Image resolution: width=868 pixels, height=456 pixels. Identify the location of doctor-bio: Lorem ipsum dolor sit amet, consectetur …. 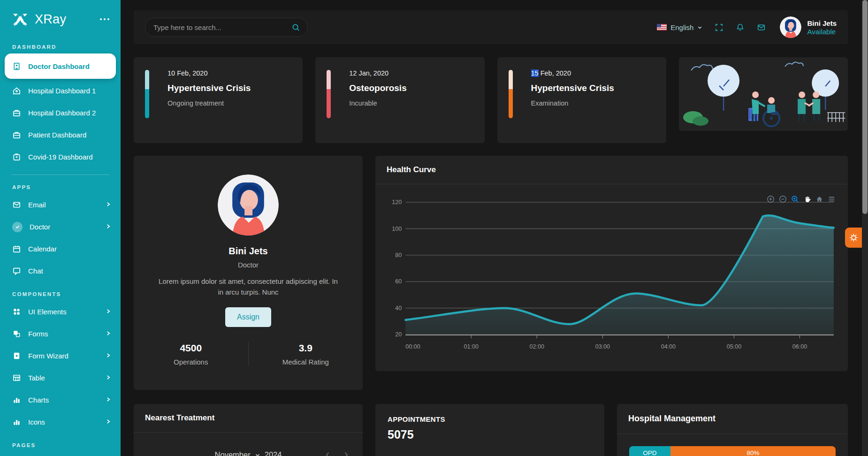
(248, 287).